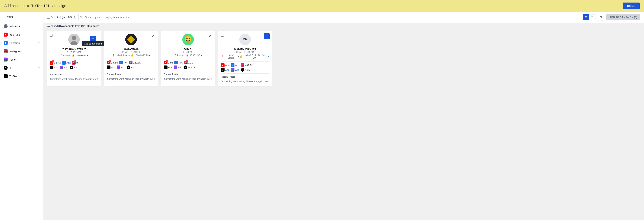  What do you see at coordinates (66, 26) in the screenshot?
I see `results-count: 814 accounts` at bounding box center [66, 26].